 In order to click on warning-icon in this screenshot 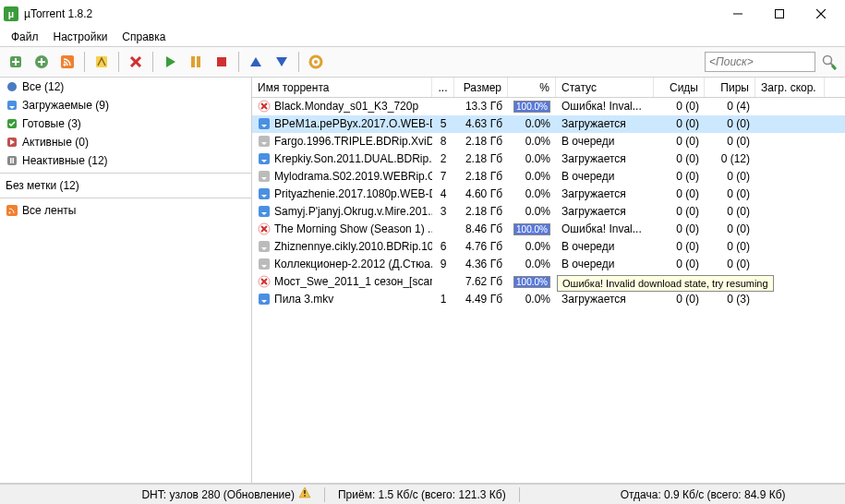, I will do `click(305, 495)`.